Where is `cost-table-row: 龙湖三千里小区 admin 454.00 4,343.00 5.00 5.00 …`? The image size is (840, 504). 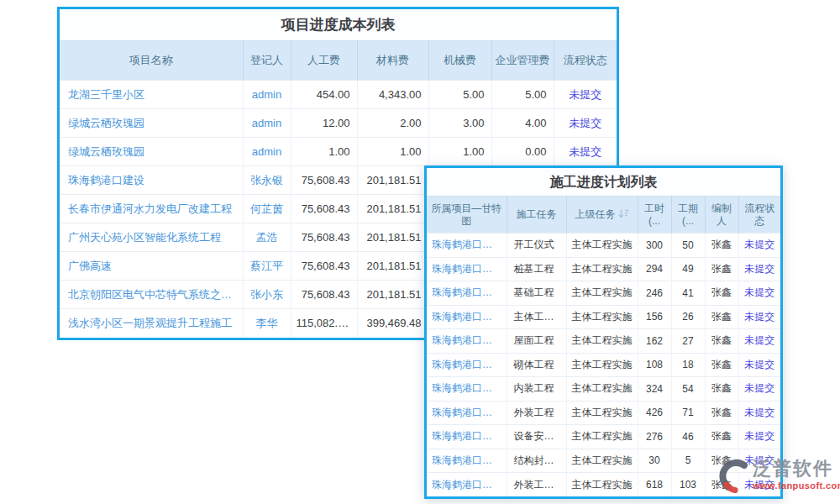 cost-table-row: 龙湖三千里小区 admin 454.00 4,343.00 5.00 5.00 … is located at coordinates (338, 95).